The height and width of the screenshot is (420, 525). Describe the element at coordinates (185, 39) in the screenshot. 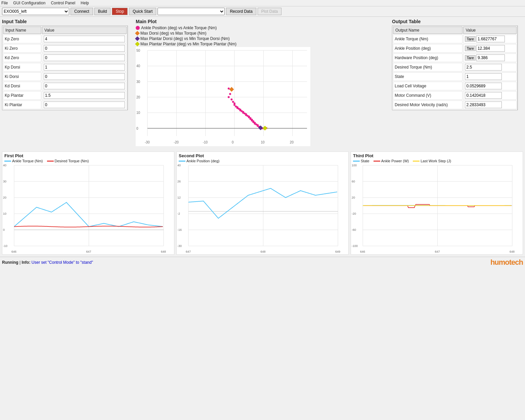

I see `legend-label: Max Plantar Dorsi (deg) vs Min Torque Do…` at that location.